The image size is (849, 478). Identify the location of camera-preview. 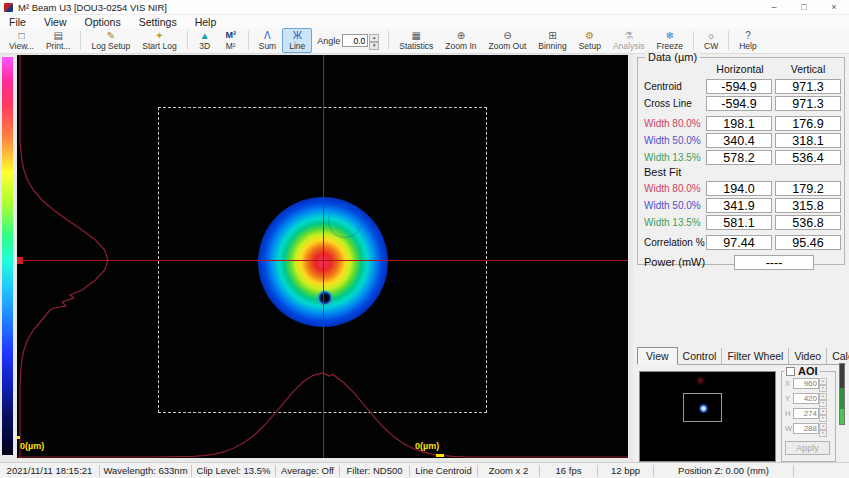
(708, 416).